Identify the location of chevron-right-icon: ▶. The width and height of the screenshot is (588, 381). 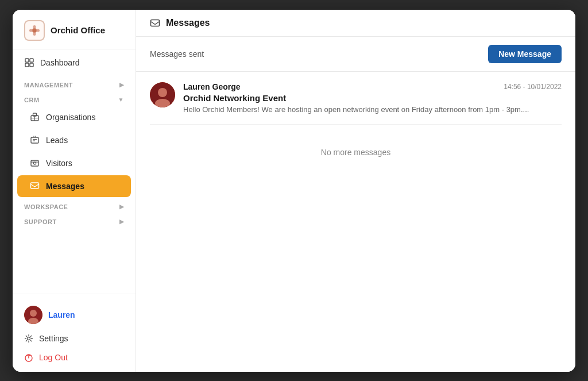
(122, 85).